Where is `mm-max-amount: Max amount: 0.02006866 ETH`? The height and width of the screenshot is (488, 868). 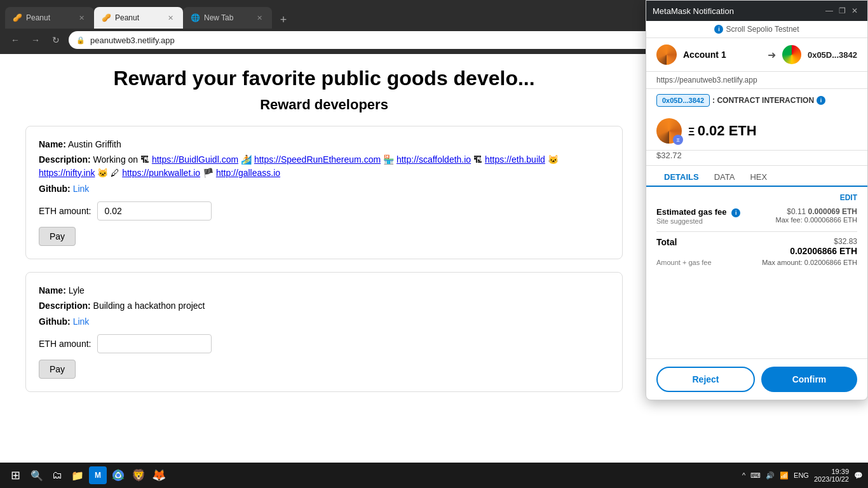
mm-max-amount: Max amount: 0.02006866 ETH is located at coordinates (810, 262).